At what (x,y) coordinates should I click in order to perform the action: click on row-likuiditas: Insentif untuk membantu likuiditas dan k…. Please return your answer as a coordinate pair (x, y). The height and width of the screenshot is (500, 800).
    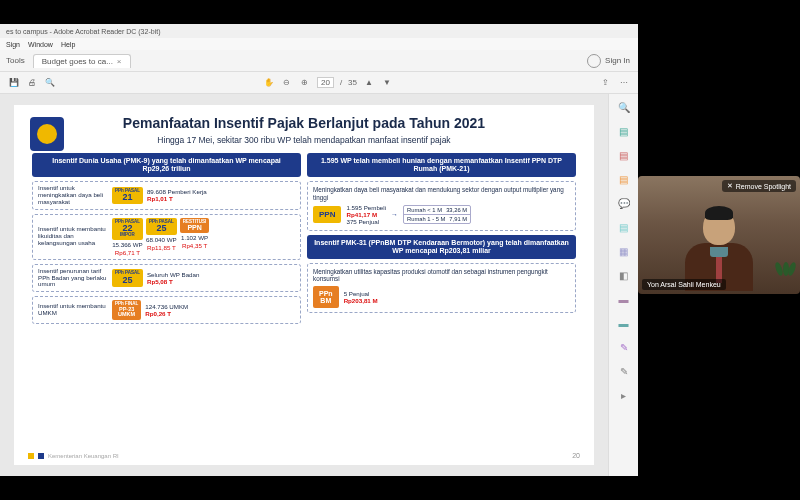
    Looking at the image, I should click on (166, 237).